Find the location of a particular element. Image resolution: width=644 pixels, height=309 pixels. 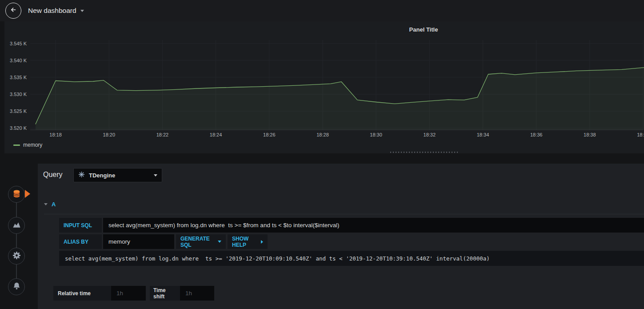

input-sql-label: INPUT SQL is located at coordinates (80, 225).